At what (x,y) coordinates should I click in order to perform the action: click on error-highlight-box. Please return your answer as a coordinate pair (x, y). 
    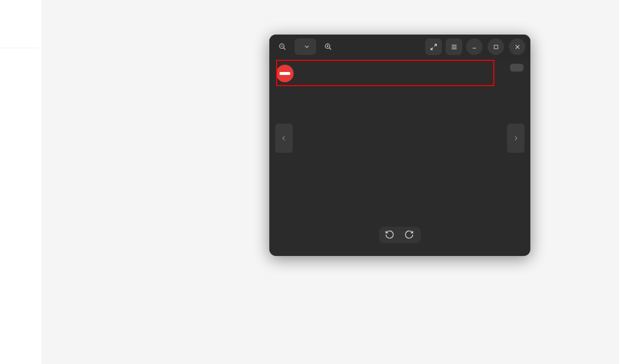
    Looking at the image, I should click on (385, 73).